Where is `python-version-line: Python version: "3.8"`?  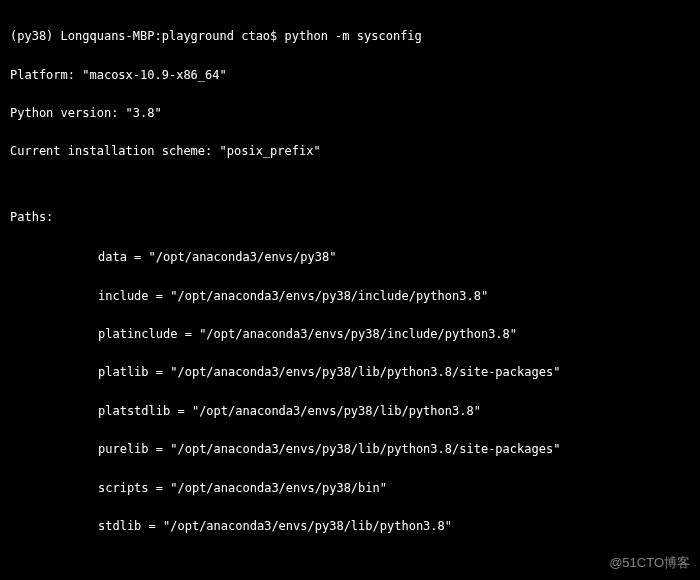 python-version-line: Python version: "3.8" is located at coordinates (350, 114).